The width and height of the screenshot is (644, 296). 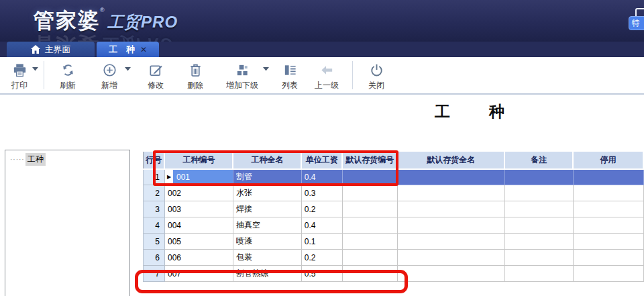 What do you see at coordinates (322, 193) in the screenshot?
I see `cell-wage: 0.3` at bounding box center [322, 193].